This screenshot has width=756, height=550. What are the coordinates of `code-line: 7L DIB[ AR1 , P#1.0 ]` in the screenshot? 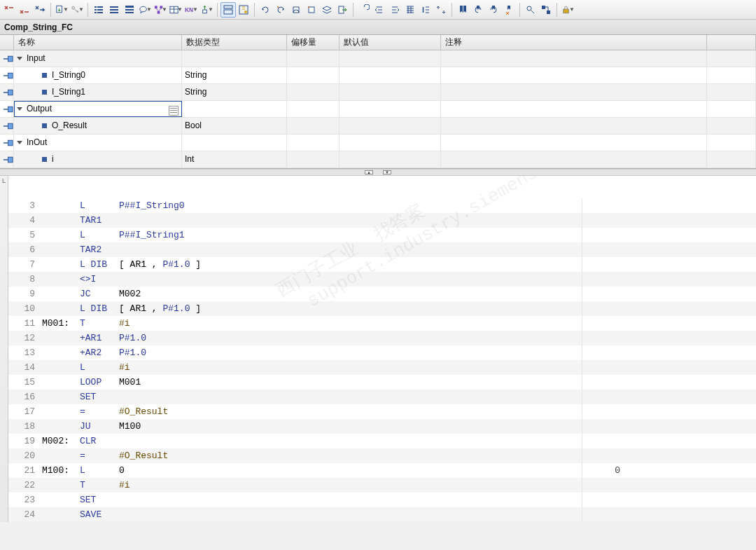 It's located at (382, 265).